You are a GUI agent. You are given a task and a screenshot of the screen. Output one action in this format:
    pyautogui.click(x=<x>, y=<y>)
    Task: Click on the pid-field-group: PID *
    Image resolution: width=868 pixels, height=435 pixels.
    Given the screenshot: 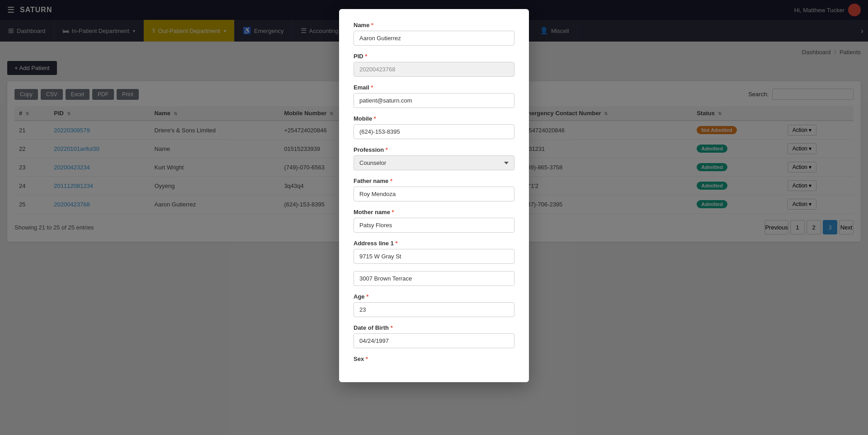 What is the action you would take?
    pyautogui.click(x=434, y=65)
    